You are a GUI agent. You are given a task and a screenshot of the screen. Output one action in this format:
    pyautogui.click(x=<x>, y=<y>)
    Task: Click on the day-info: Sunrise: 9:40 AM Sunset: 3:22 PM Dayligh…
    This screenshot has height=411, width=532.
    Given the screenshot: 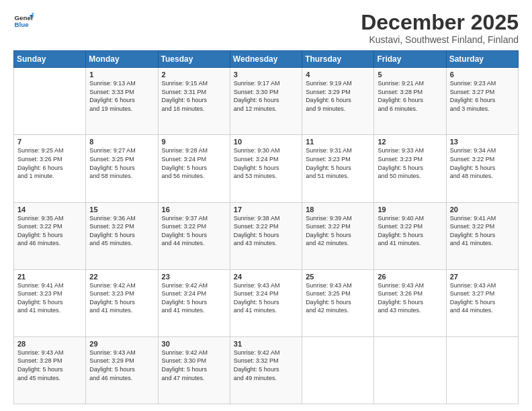 What is the action you would take?
    pyautogui.click(x=410, y=231)
    